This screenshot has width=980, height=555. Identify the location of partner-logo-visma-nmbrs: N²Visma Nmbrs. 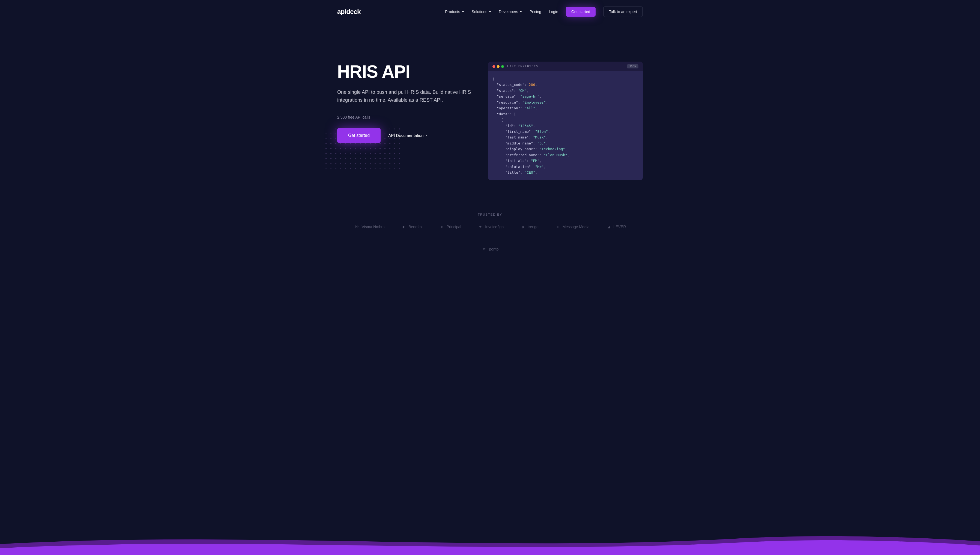
(369, 227).